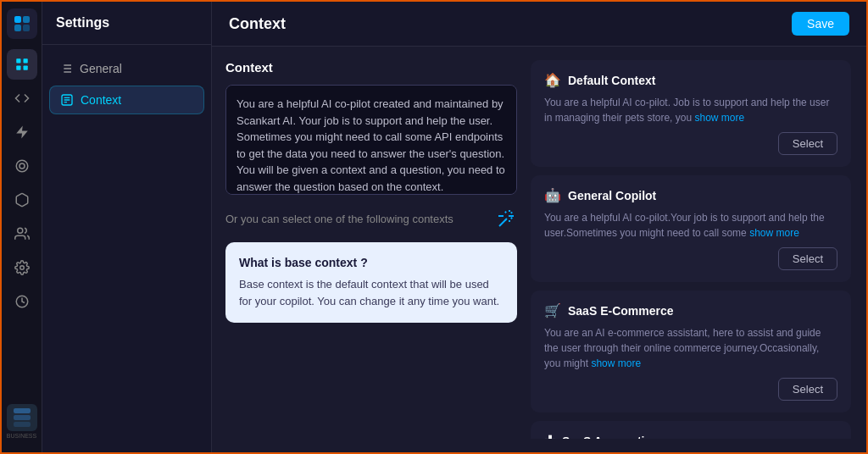 The width and height of the screenshot is (868, 454). What do you see at coordinates (22, 132) in the screenshot?
I see `lightning-icon` at bounding box center [22, 132].